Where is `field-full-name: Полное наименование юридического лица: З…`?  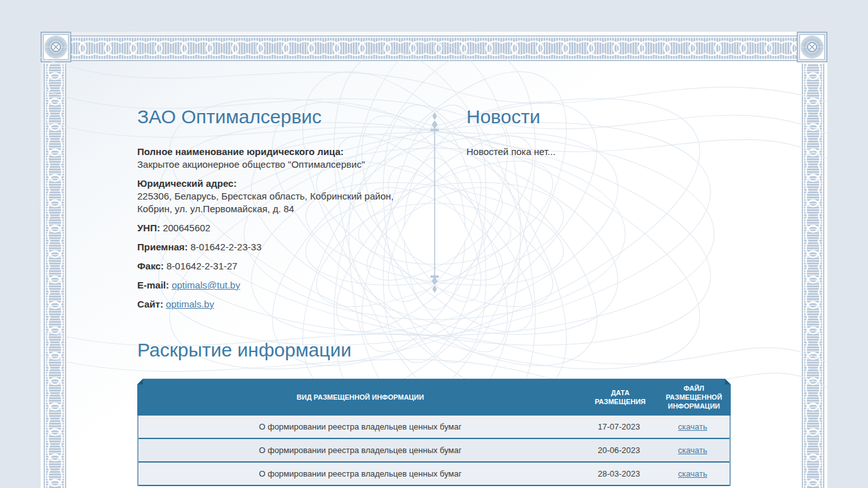
field-full-name: Полное наименование юридического лица: З… is located at coordinates (285, 158).